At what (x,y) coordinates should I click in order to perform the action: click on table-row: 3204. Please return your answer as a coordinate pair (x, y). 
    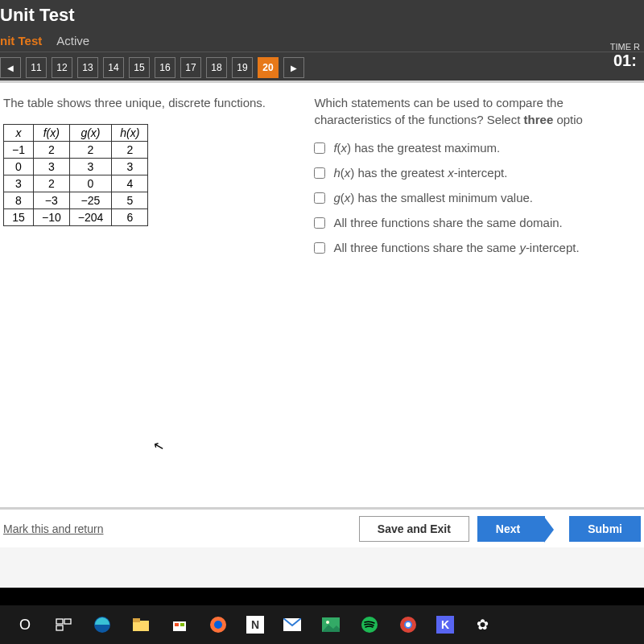
    Looking at the image, I should click on (76, 184).